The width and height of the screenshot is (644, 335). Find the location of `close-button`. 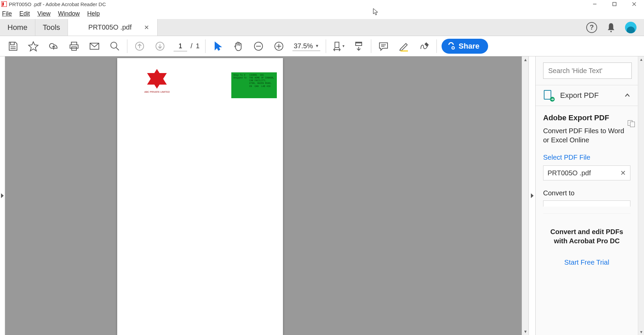

close-button is located at coordinates (634, 4).